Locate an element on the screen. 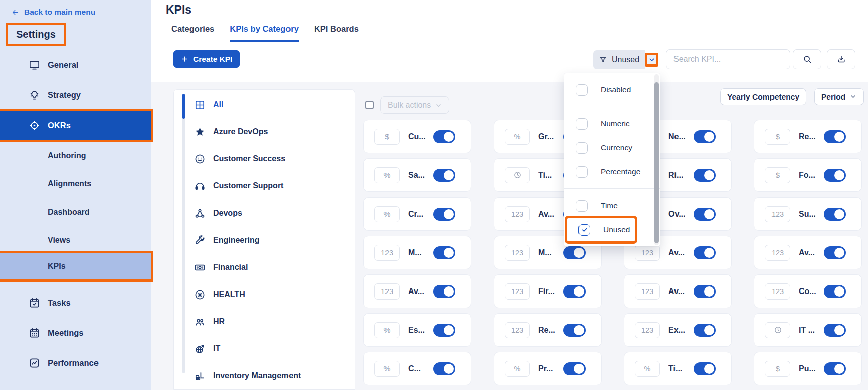  kpi-card: 123M... is located at coordinates (417, 252).